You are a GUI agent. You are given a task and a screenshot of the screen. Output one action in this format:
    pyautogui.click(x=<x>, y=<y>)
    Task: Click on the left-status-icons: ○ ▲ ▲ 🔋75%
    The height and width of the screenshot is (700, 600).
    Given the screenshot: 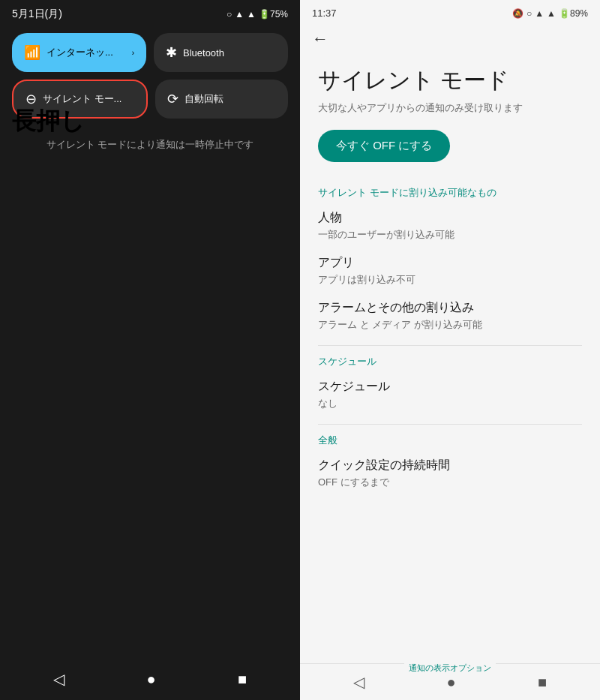 What is the action you would take?
    pyautogui.click(x=257, y=14)
    